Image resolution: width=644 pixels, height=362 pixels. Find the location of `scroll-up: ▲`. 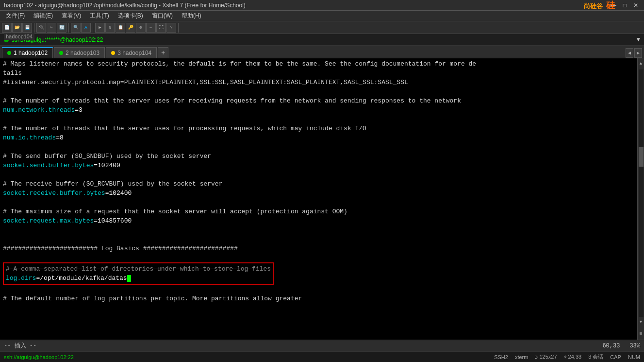

scroll-up: ▲ is located at coordinates (641, 64).